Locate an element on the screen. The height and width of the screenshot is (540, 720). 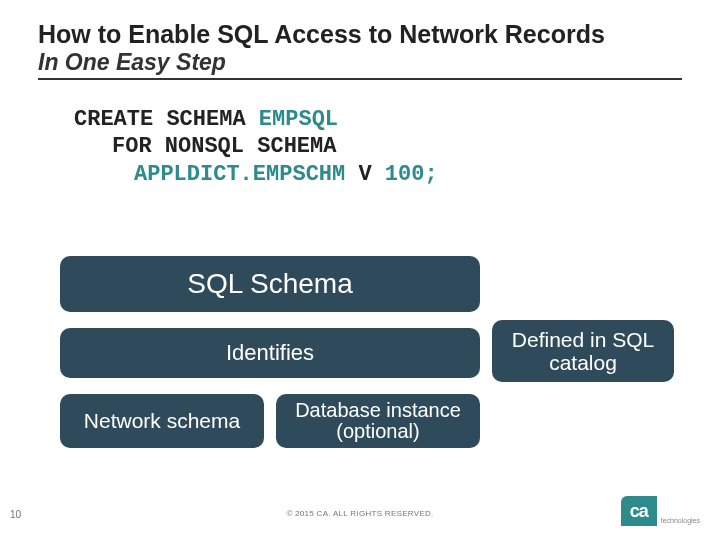
code-ident: APPLDICT.EMPSCHM is located at coordinates (240, 174).